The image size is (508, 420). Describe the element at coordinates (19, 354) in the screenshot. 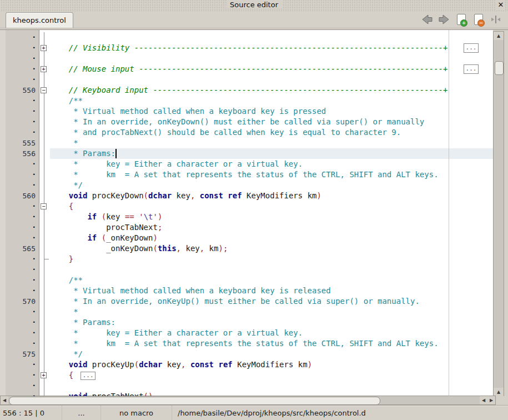

I see `line-number: 575` at that location.